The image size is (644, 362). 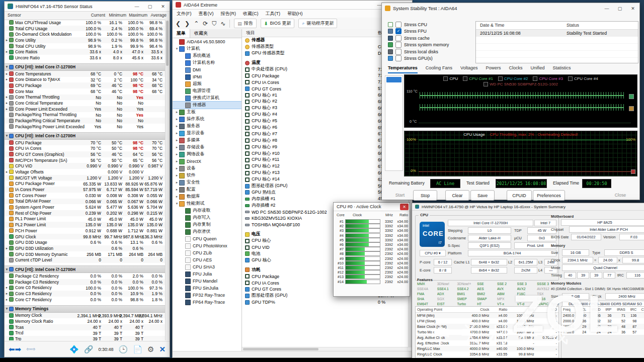 What do you see at coordinates (85, 242) in the screenshot?
I see `sensor-row: GPU D3D Usage0.6 %0.6 %13.1 %0.6 %` at bounding box center [85, 242].